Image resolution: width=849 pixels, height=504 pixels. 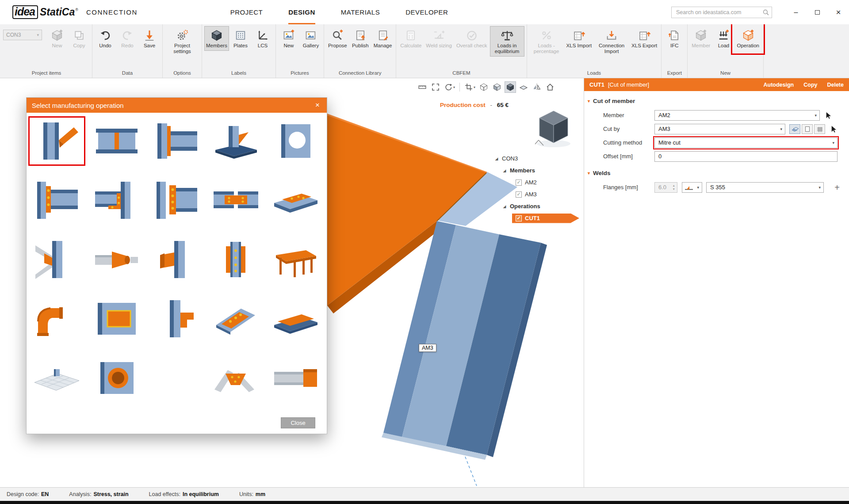 I want to click on operation-thumb-stub, so click(x=176, y=260).